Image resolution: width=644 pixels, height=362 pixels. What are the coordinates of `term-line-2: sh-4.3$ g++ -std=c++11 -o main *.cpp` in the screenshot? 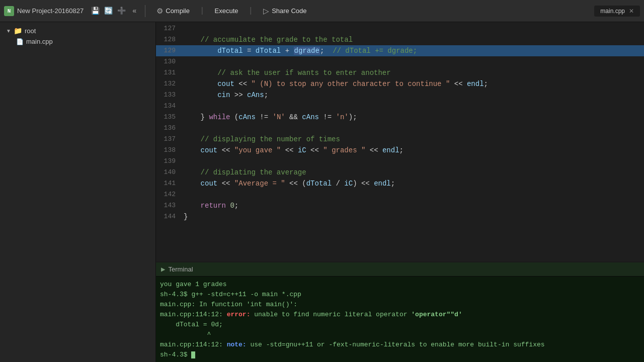 It's located at (400, 295).